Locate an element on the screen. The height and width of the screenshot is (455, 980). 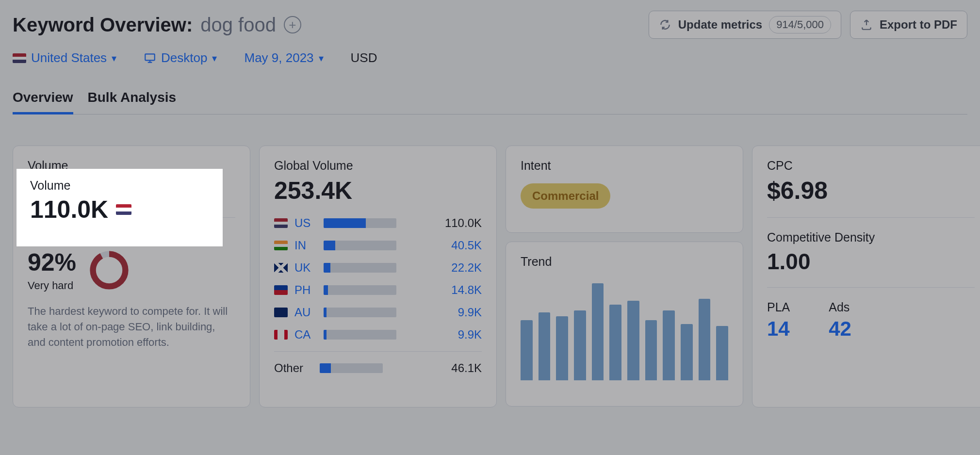
uk-flag-icon is located at coordinates (281, 268).